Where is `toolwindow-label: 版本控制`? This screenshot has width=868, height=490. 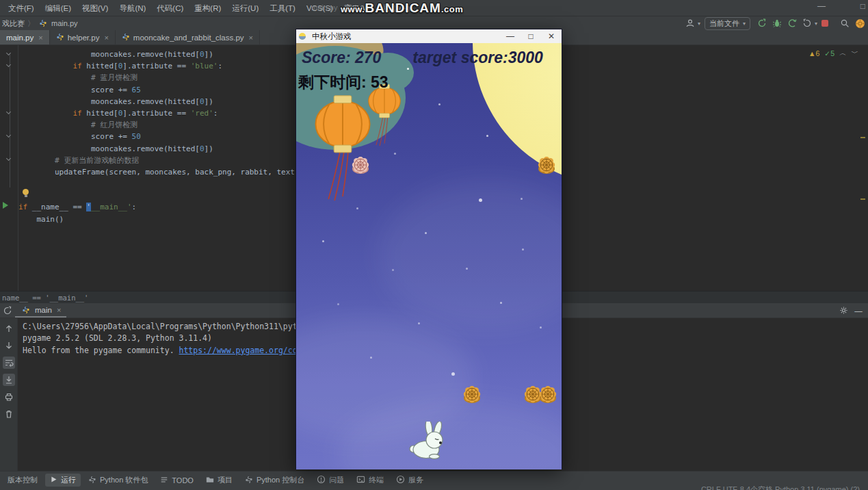 toolwindow-label: 版本控制 is located at coordinates (23, 480).